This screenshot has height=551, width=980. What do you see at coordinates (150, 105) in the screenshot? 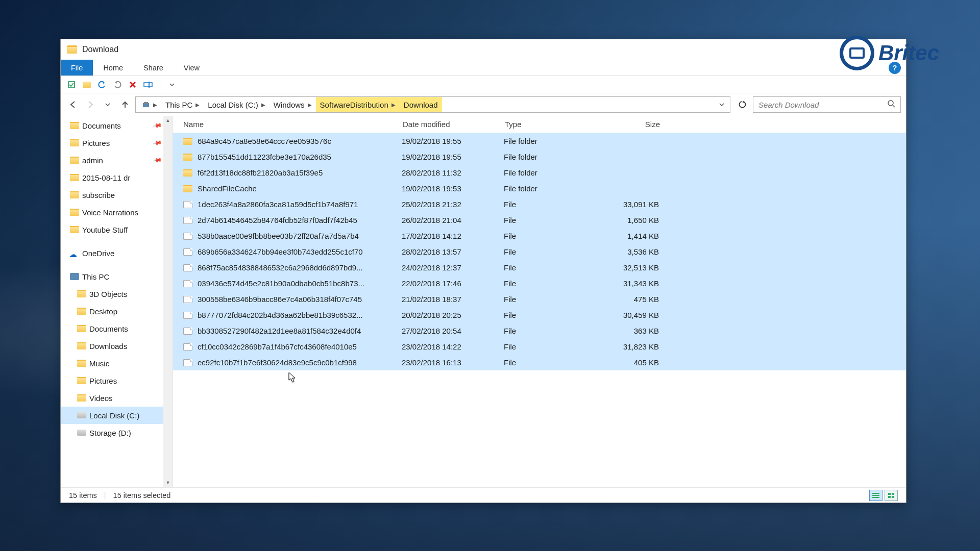
I see `breadcrumb-root-icon: ▶` at bounding box center [150, 105].